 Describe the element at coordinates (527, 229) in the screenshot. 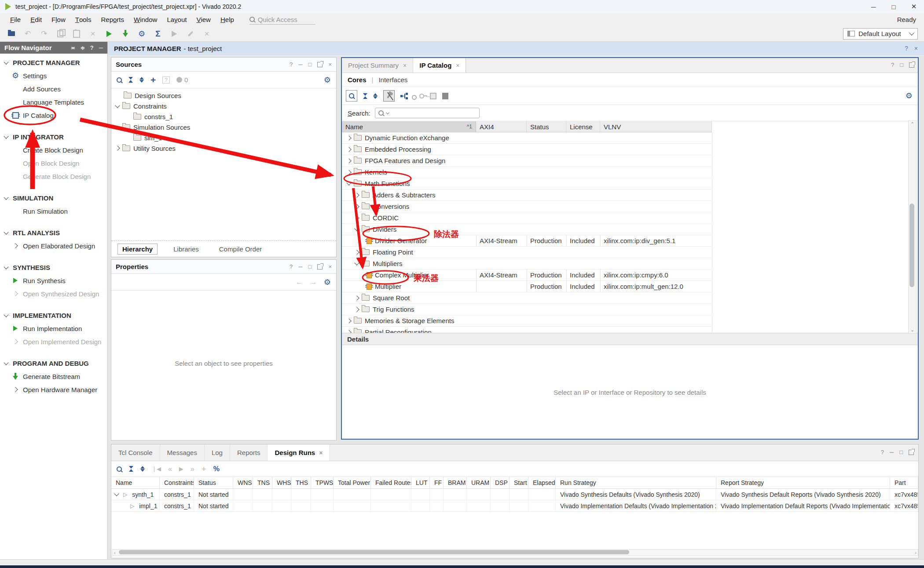

I see `ip-row-dividers: Dividers` at that location.